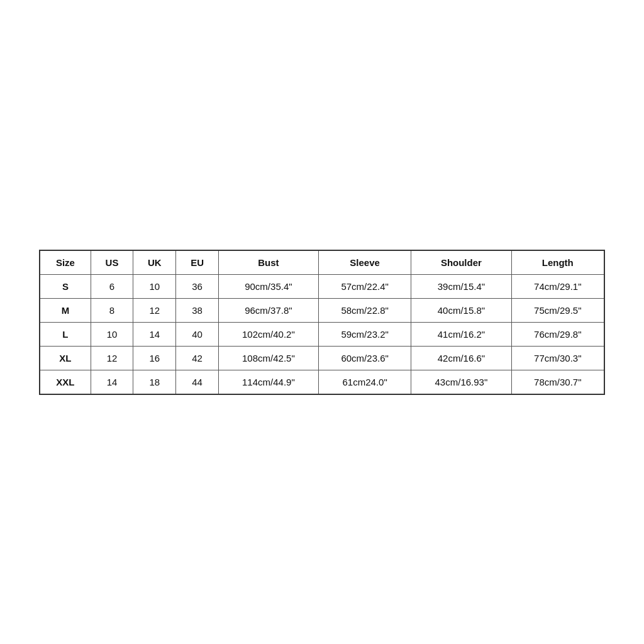 Image resolution: width=644 pixels, height=644 pixels. Describe the element at coordinates (155, 382) in the screenshot. I see `table-cell-row4-col2: 18` at that location.